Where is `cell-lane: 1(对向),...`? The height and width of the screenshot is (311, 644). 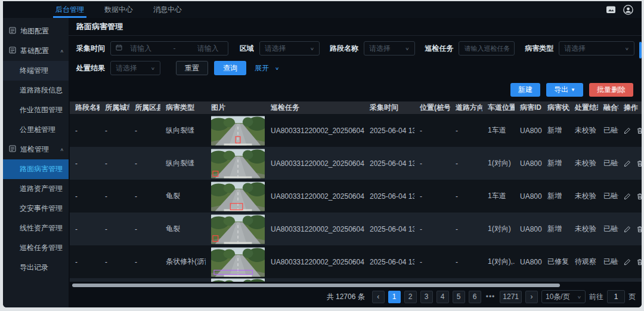 cell-lane: 1(对向),... is located at coordinates (499, 261).